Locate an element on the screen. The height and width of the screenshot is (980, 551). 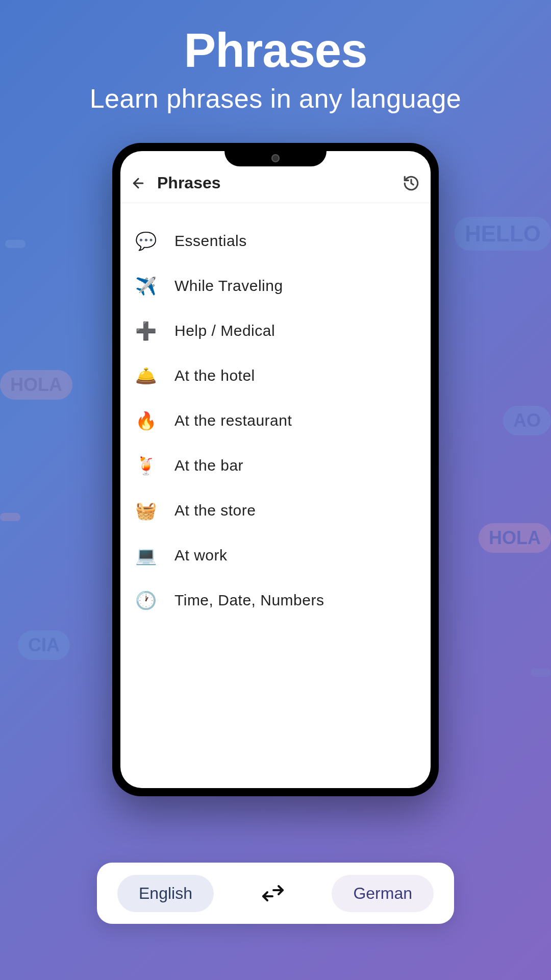
category-essentials: 💬 Essentials is located at coordinates (276, 241).